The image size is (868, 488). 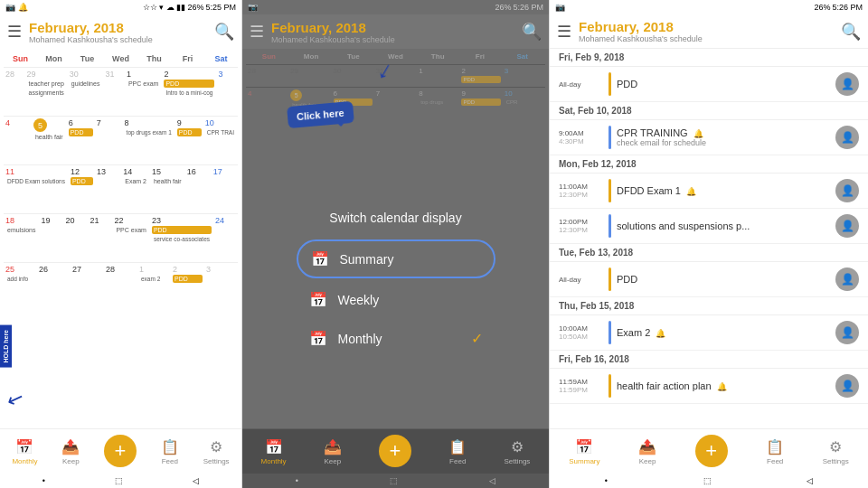 I want to click on day-header-mon: Mon, so click(x=54, y=59).